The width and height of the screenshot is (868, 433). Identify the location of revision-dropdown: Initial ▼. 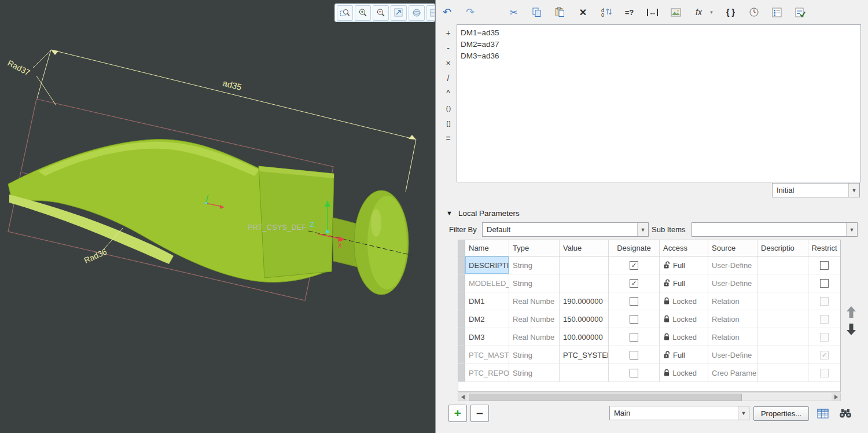
(816, 190).